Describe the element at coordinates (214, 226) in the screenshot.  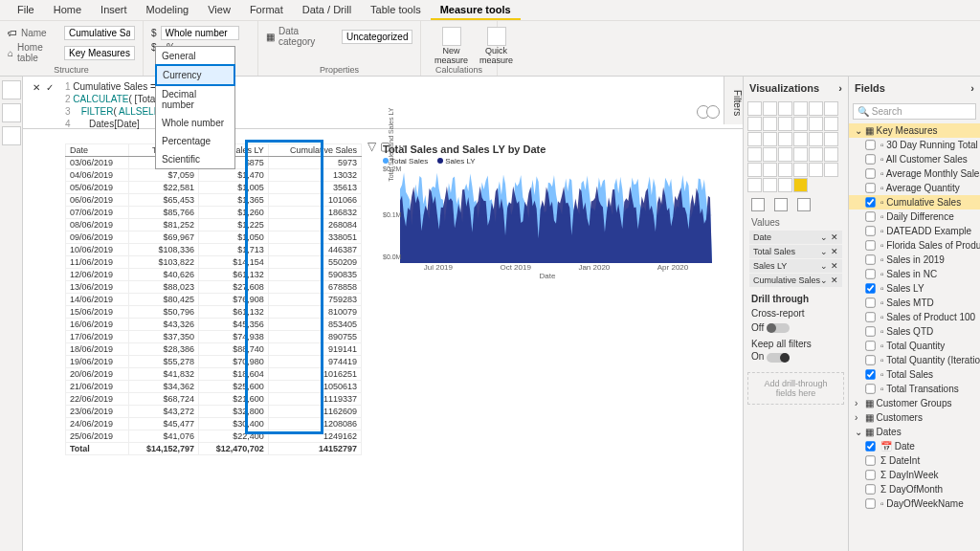
I see `table-row: 08/06/2019$81,252$1,225268084` at that location.